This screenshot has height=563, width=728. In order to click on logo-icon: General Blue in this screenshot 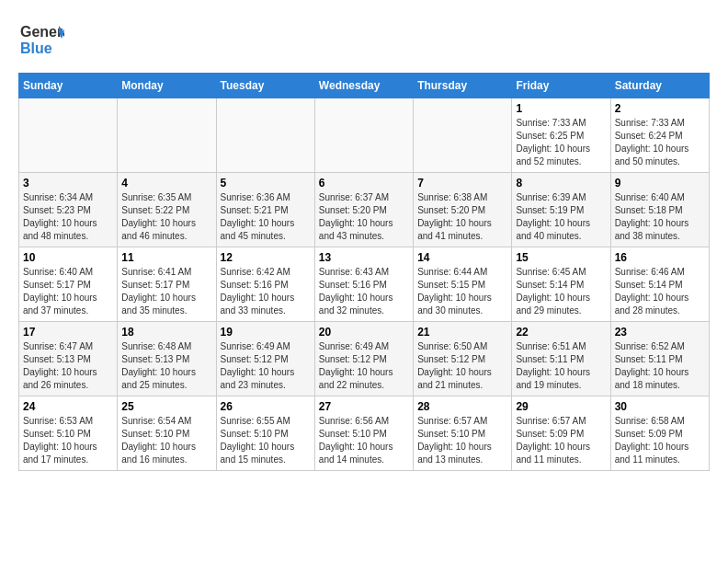, I will do `click(41, 39)`.